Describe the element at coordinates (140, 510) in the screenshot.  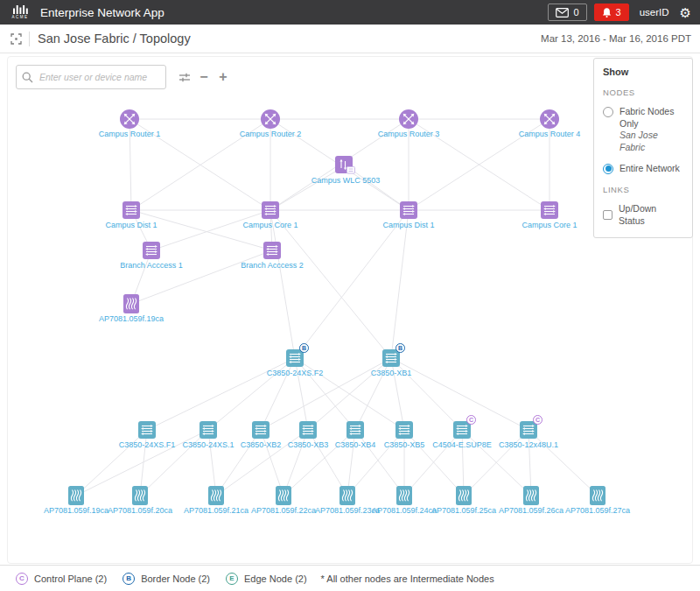
I see `node-label: AP7081.059f.20ca` at that location.